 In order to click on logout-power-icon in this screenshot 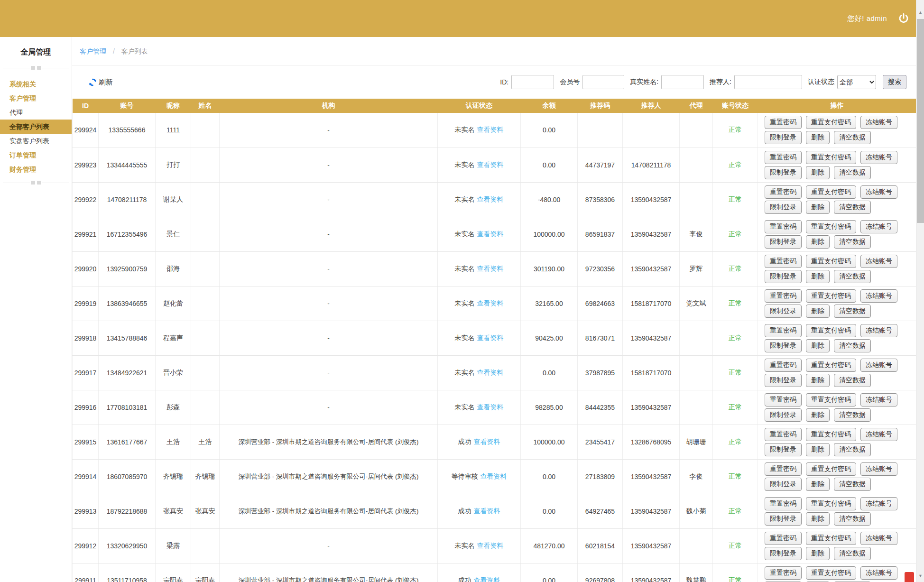, I will do `click(904, 18)`.